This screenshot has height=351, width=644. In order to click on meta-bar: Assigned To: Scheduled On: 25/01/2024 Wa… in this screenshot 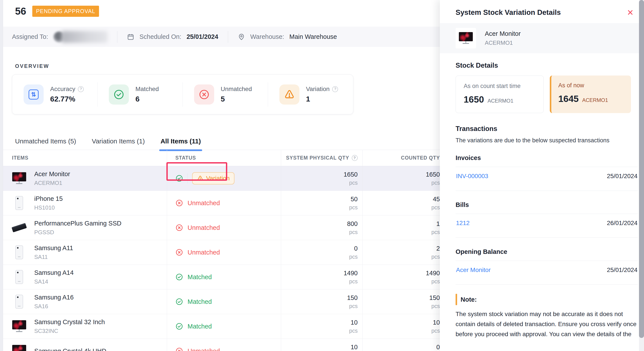, I will do `click(222, 37)`.